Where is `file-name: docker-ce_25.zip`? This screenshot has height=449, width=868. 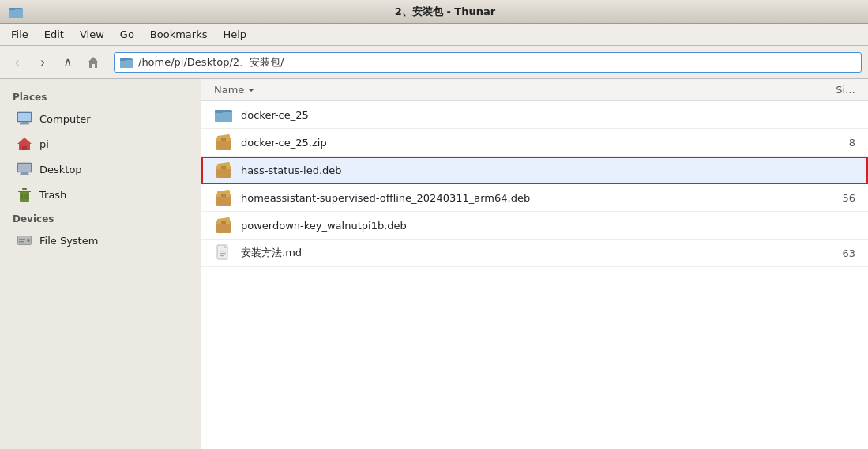 file-name: docker-ce_25.zip is located at coordinates (520, 142).